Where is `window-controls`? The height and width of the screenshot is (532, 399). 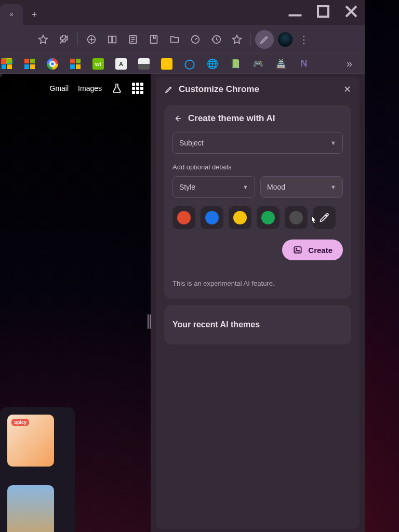
window-controls is located at coordinates (323, 11).